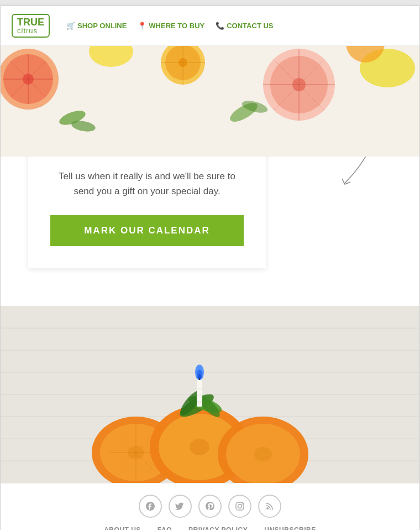  Describe the element at coordinates (71, 25) in the screenshot. I see `cart-icon: 🛒` at that location.